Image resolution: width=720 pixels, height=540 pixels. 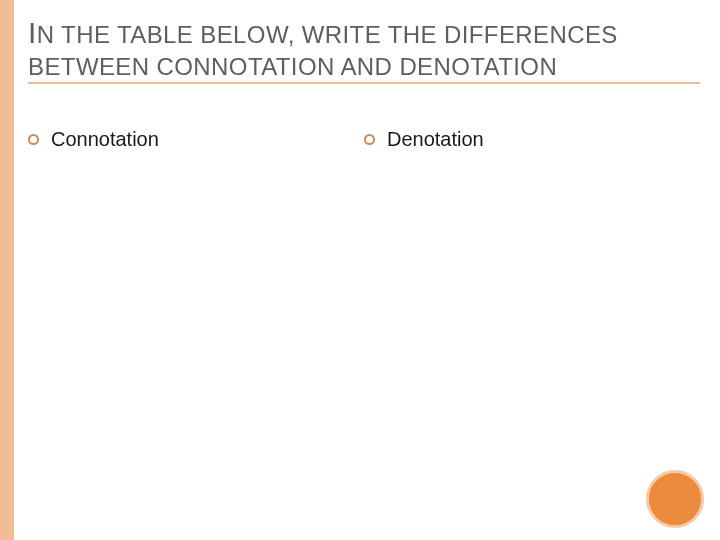 What do you see at coordinates (675, 499) in the screenshot?
I see `corner-decor-circle` at bounding box center [675, 499].